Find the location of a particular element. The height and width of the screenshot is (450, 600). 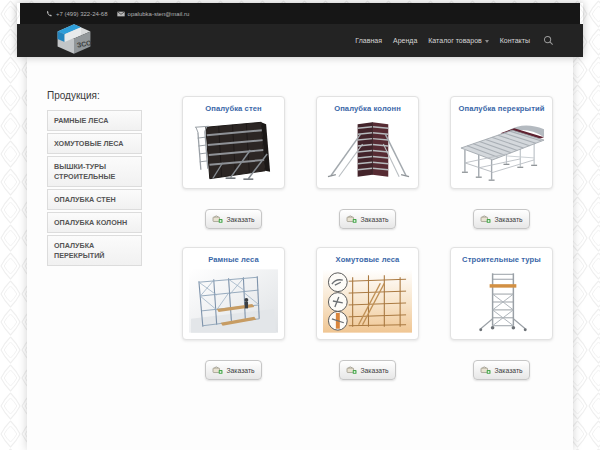

svg-text: ЗСО is located at coordinates (84, 44).